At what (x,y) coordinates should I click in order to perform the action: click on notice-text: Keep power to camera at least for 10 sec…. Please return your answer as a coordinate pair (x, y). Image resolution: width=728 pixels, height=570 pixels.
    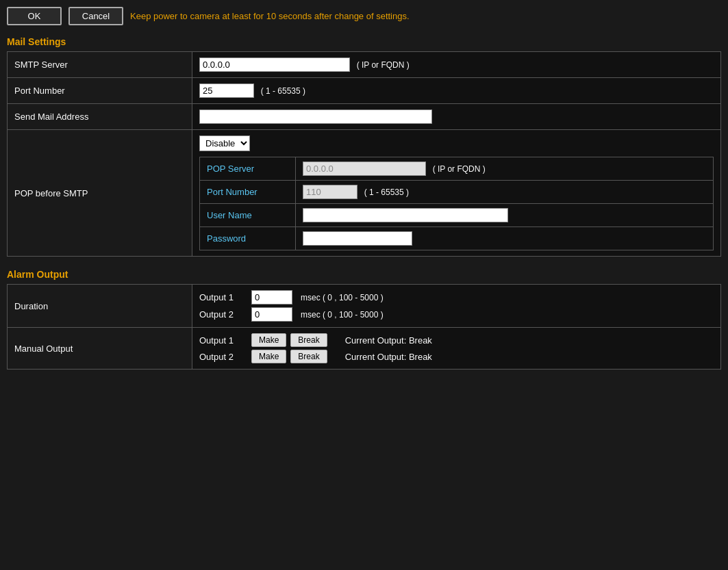
    Looking at the image, I should click on (270, 16).